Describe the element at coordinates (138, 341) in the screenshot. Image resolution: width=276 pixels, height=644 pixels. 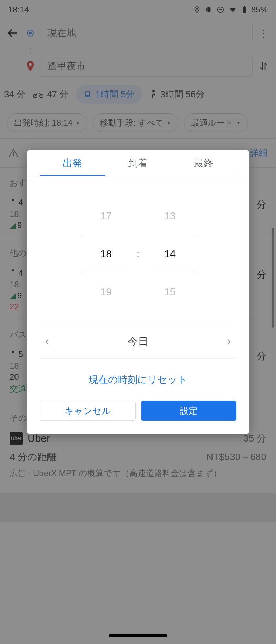
I see `date-label: 今日` at that location.